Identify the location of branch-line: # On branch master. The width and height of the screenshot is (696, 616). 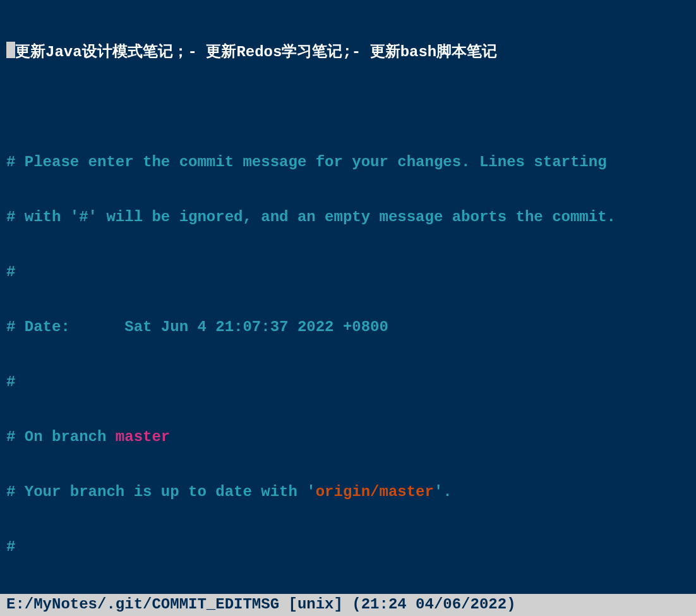
(348, 437).